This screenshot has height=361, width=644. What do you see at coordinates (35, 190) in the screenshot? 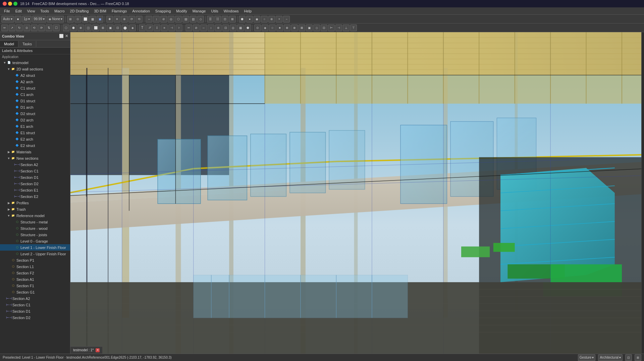
I see `tree-item-section-e1: ⊢⊣ Section E1` at bounding box center [35, 190].